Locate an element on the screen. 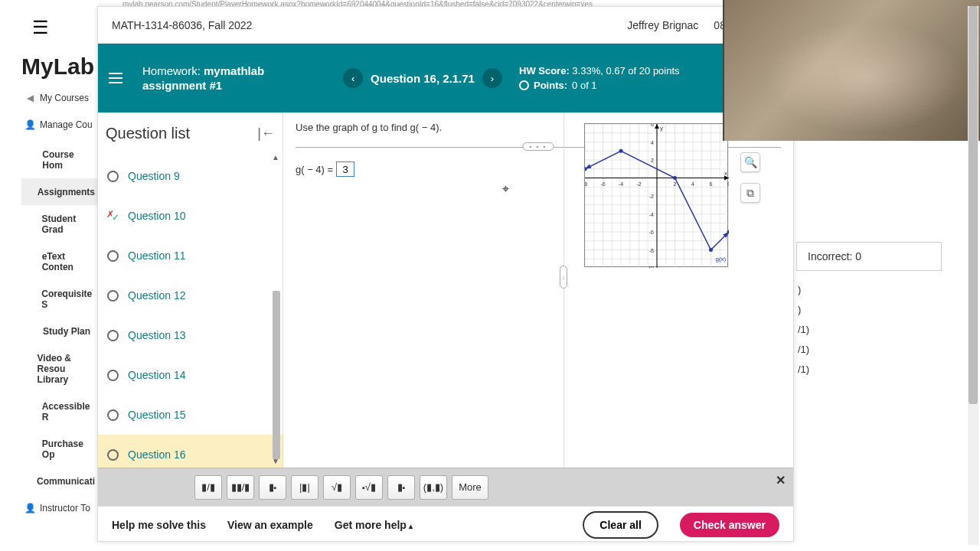 This screenshot has width=980, height=551. scroll-up-icon: ▲ is located at coordinates (276, 158).